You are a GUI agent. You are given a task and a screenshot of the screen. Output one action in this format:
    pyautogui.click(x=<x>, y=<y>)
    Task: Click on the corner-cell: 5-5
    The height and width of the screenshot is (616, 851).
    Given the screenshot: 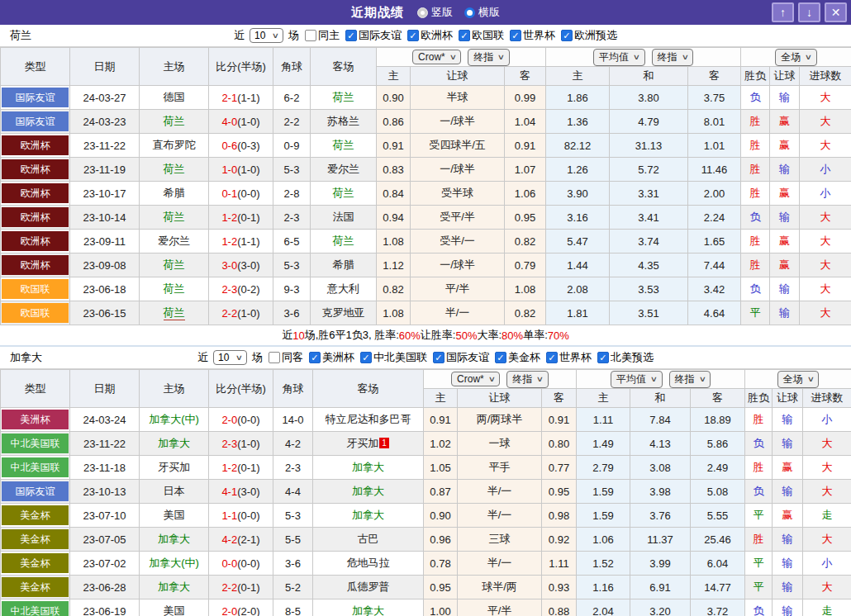 What is the action you would take?
    pyautogui.click(x=293, y=540)
    